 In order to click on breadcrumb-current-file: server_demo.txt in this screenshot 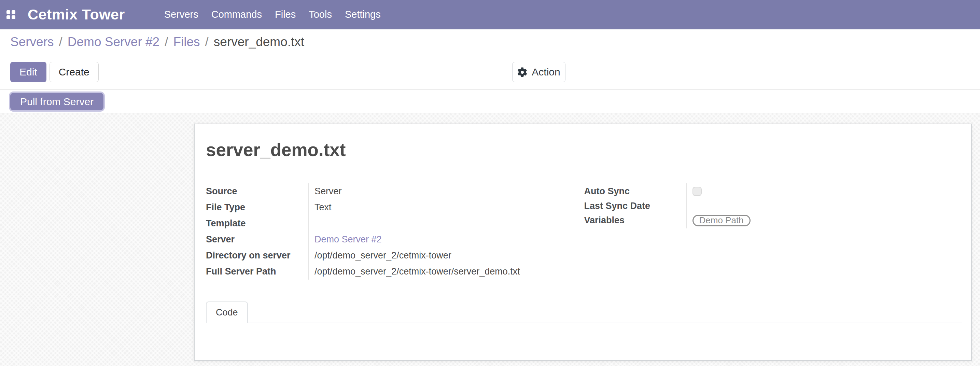, I will do `click(259, 42)`.